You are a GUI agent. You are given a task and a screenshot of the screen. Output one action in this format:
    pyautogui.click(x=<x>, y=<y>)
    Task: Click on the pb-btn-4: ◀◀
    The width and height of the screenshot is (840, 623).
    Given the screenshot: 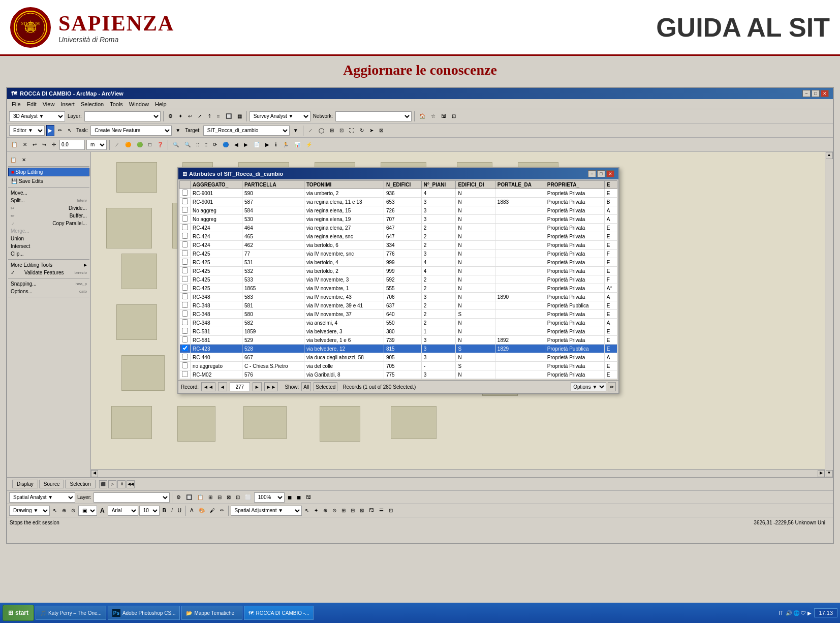 What is the action you would take?
    pyautogui.click(x=131, y=484)
    